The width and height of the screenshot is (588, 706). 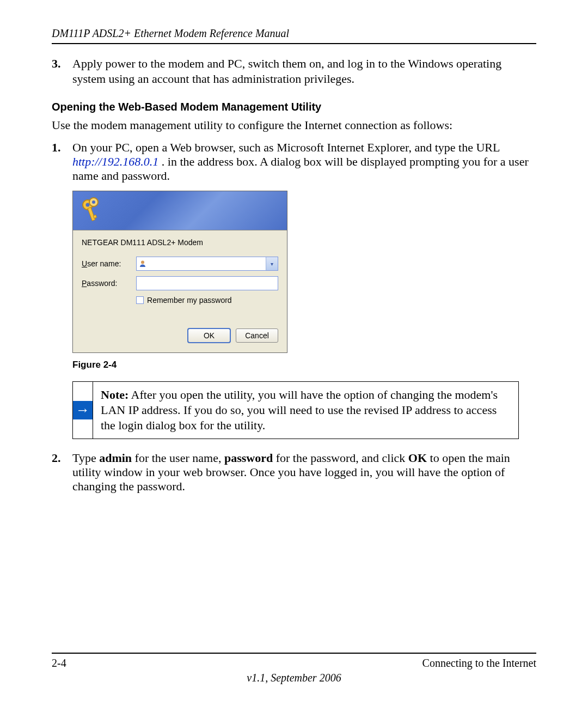 What do you see at coordinates (59, 472) in the screenshot?
I see `step-number-2: 2.` at bounding box center [59, 472].